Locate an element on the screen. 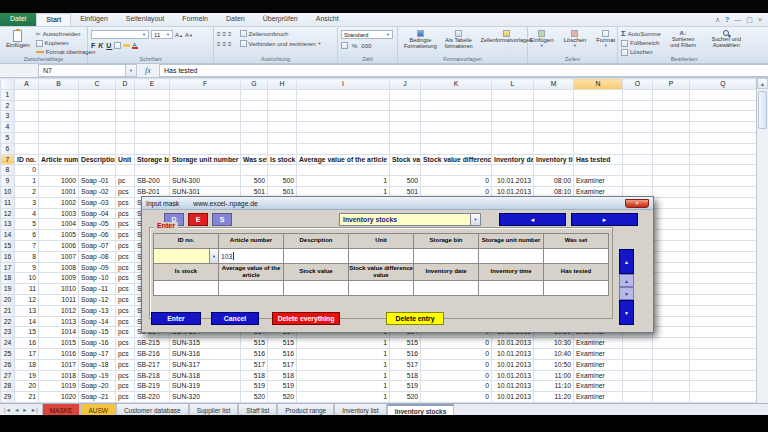 The width and height of the screenshot is (768, 432). prev-sheet-icon: ◄ is located at coordinates (16, 410).